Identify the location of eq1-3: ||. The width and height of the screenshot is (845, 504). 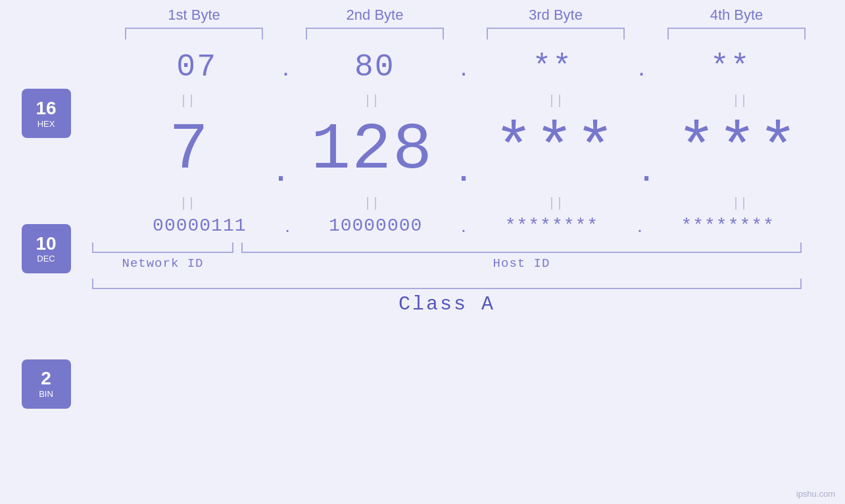
(556, 101).